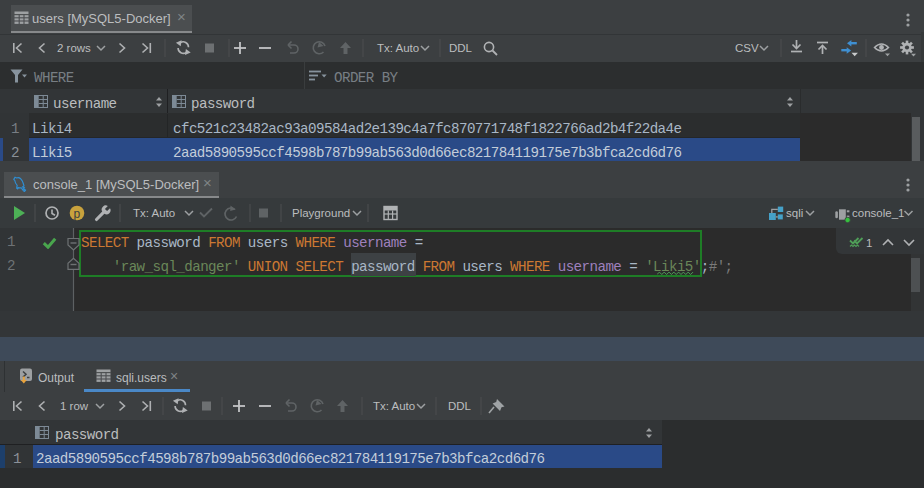  I want to click on svg-text: 1, so click(869, 243).